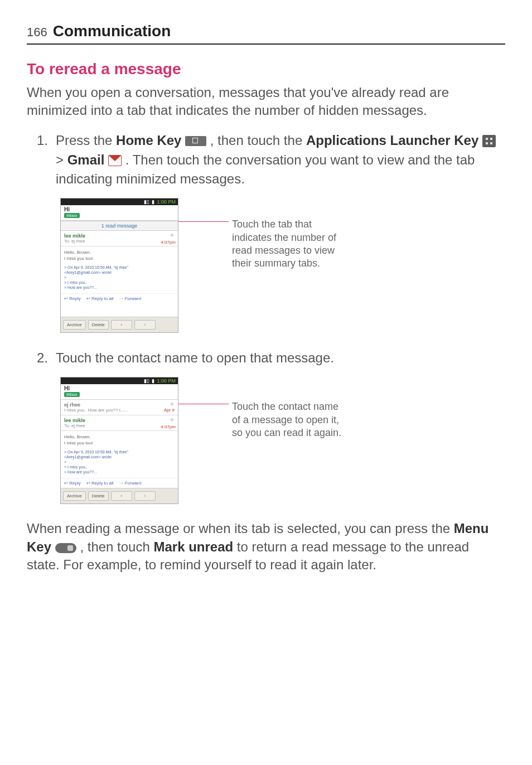  Describe the element at coordinates (119, 265) in the screenshot. I see `phone-screenshot-1: ▮▯ ▮ 1:00 PM Hi Inbox 1 read message ★ l…` at that location.